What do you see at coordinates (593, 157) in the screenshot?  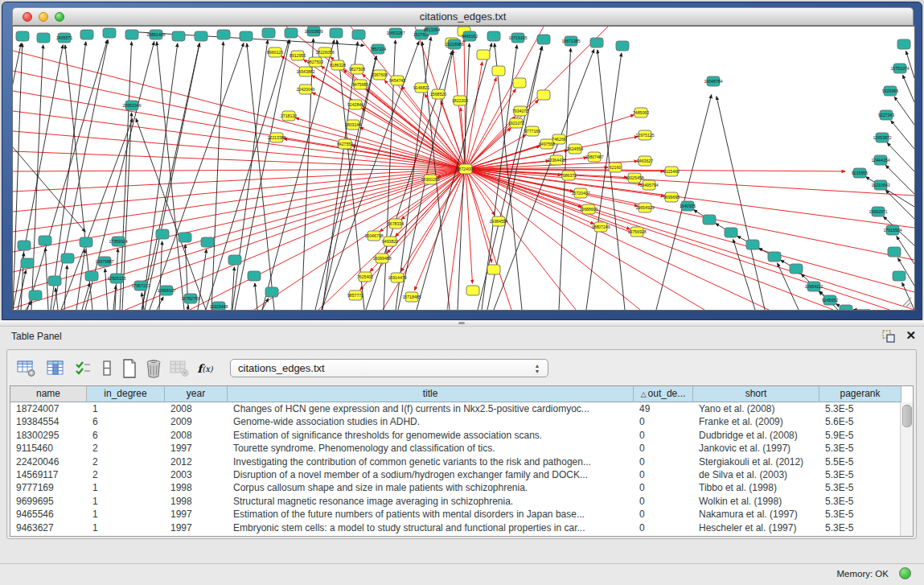 I see `graph-node: 10807487` at bounding box center [593, 157].